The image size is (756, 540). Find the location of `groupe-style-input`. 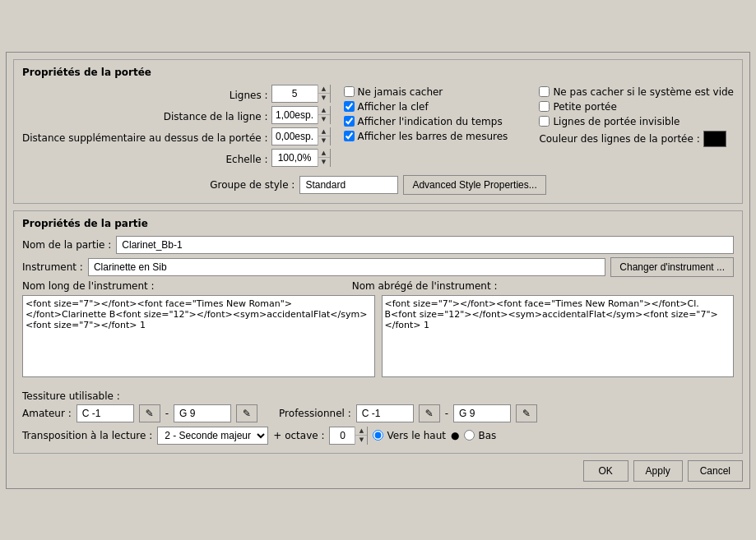

groupe-style-input is located at coordinates (349, 185).